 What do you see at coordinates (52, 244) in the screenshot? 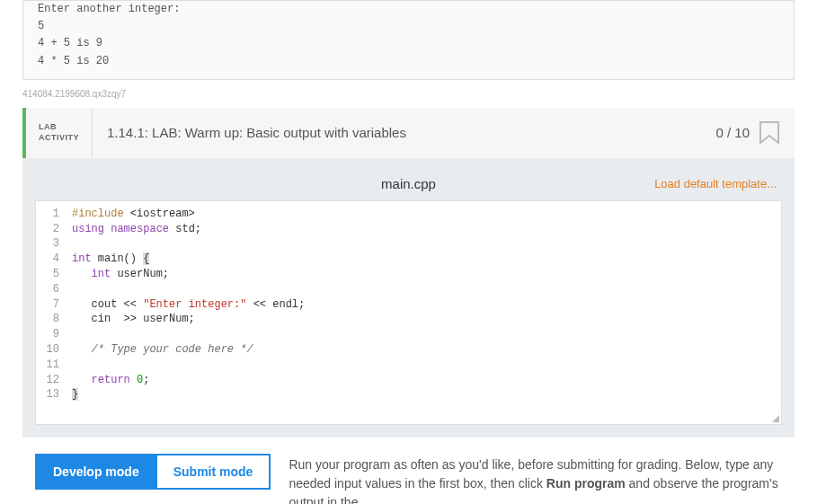
I see `line-number: 3` at bounding box center [52, 244].